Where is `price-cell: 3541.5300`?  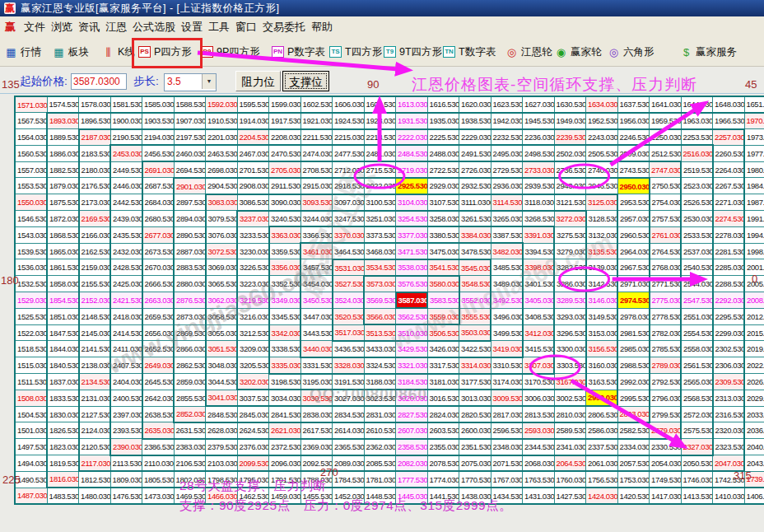 price-cell: 3541.5300 is located at coordinates (443, 268).